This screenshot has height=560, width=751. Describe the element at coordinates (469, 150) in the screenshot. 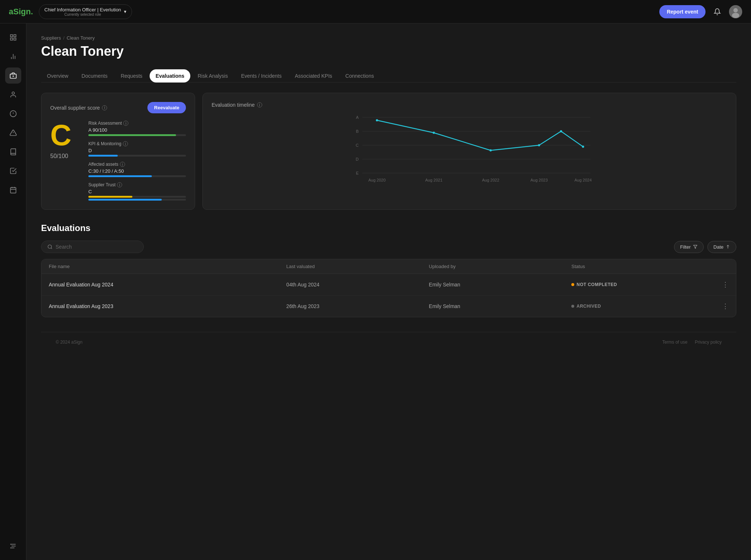

I see `chart-area: A B C D E Aug 2020 Aug 2021 Aug 2022 Aug…` at that location.